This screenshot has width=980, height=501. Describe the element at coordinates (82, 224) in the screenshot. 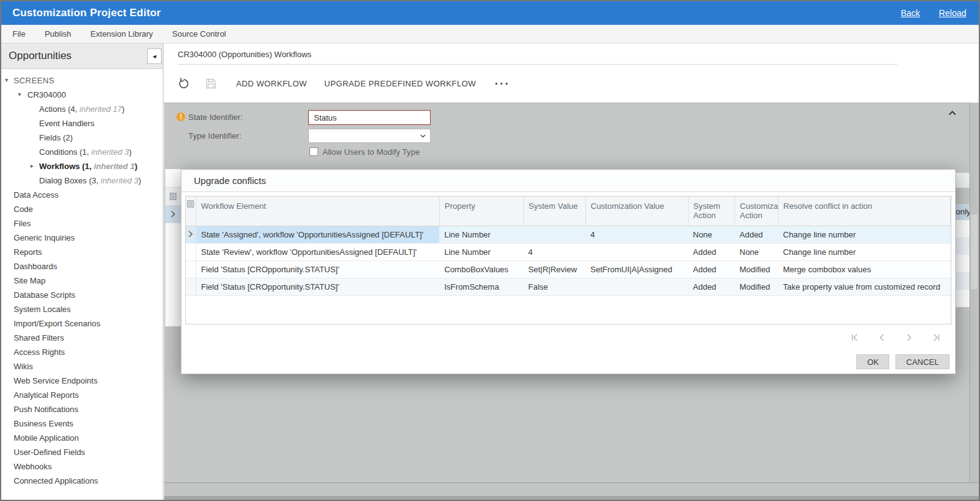

I see `sidebar-item-files: Files` at that location.